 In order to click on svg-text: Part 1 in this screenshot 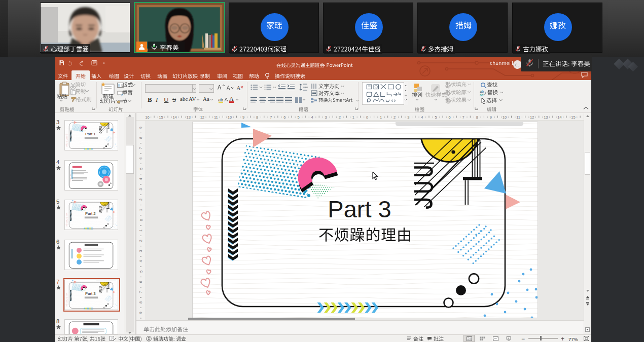, I will do `click(90, 135)`.